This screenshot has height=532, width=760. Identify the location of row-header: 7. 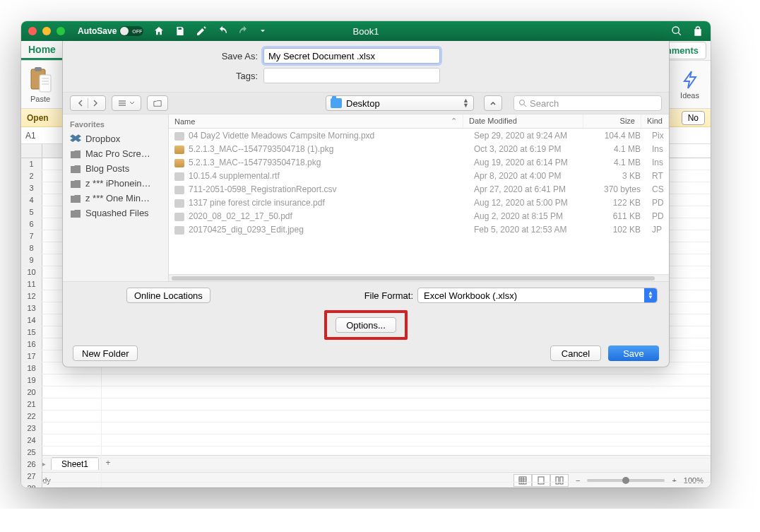
(32, 236).